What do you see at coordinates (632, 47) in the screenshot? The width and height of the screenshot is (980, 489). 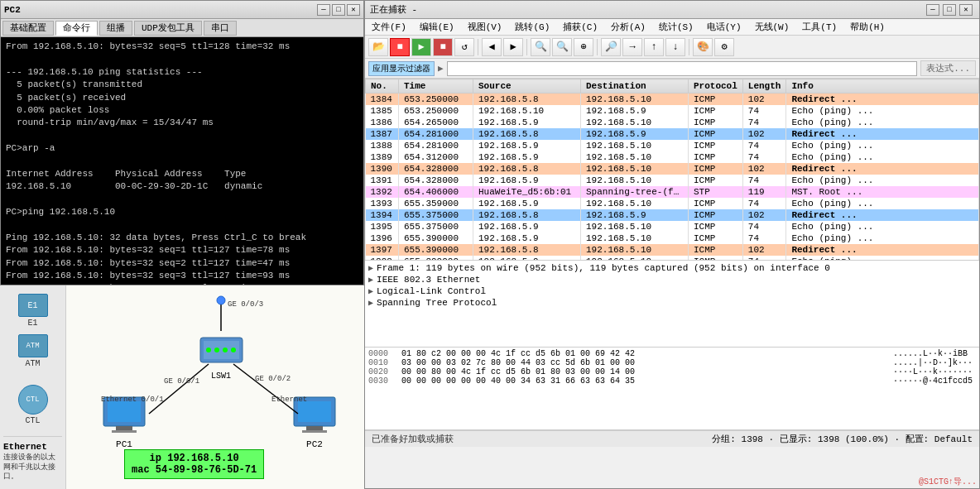 I see `tb-goto: →` at bounding box center [632, 47].